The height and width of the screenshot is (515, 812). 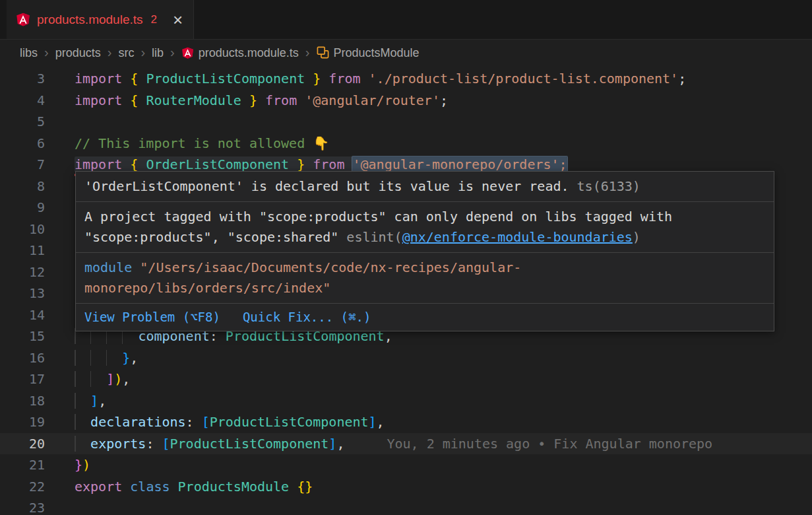 I want to click on quick-fix-action: Quick Fix... (⌘.), so click(x=307, y=317).